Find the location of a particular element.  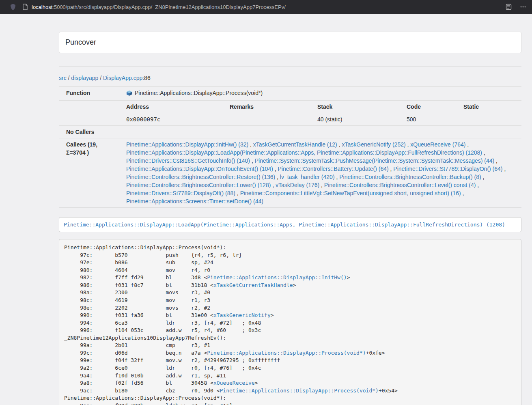

symbol-link: xTaskGenericNotify is located at coordinates (242, 315).